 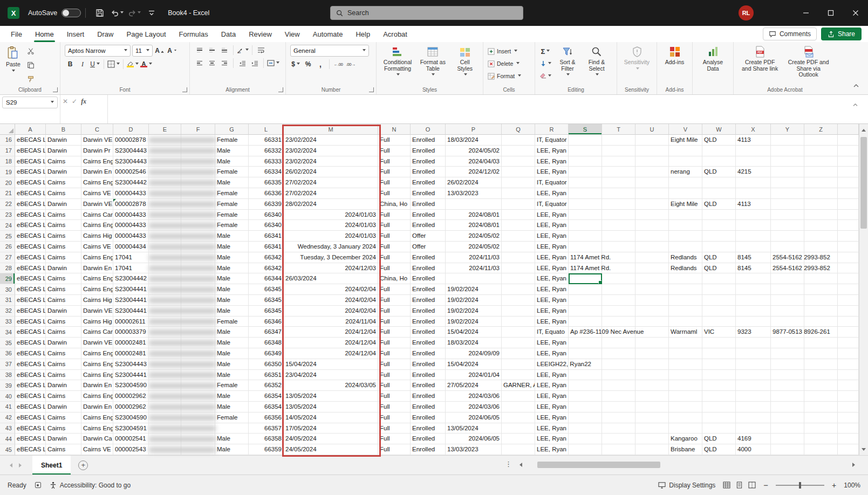 What do you see at coordinates (821, 354) in the screenshot?
I see `cell-Z36` at bounding box center [821, 354].